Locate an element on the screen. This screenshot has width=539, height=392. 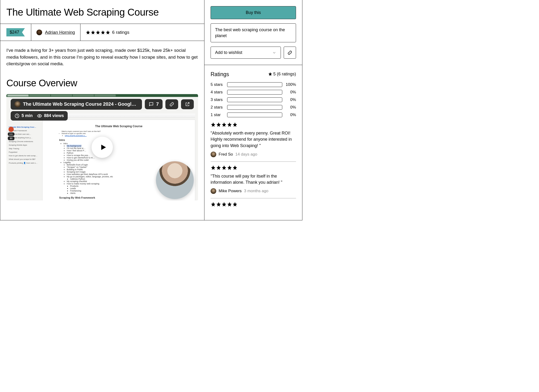
eye-icon is located at coordinates (39, 116).